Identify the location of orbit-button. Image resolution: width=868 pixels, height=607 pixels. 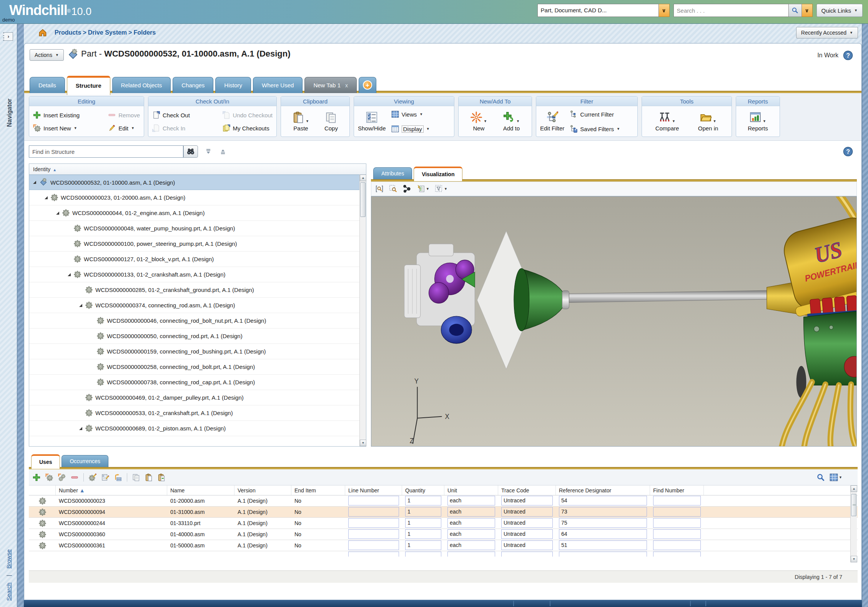
(407, 189).